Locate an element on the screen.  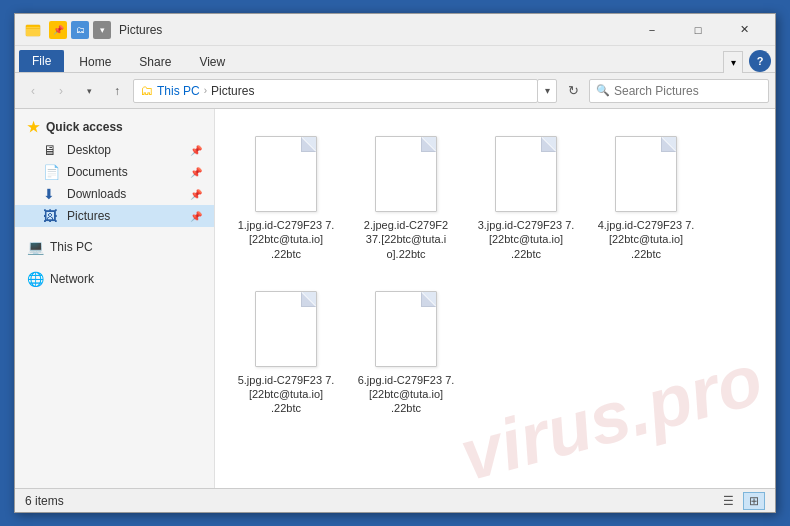
file-name-1: 1.jpg.id-C279F23 7.[22btc@tuta.io] .22bt… is located at coordinates (286, 240).